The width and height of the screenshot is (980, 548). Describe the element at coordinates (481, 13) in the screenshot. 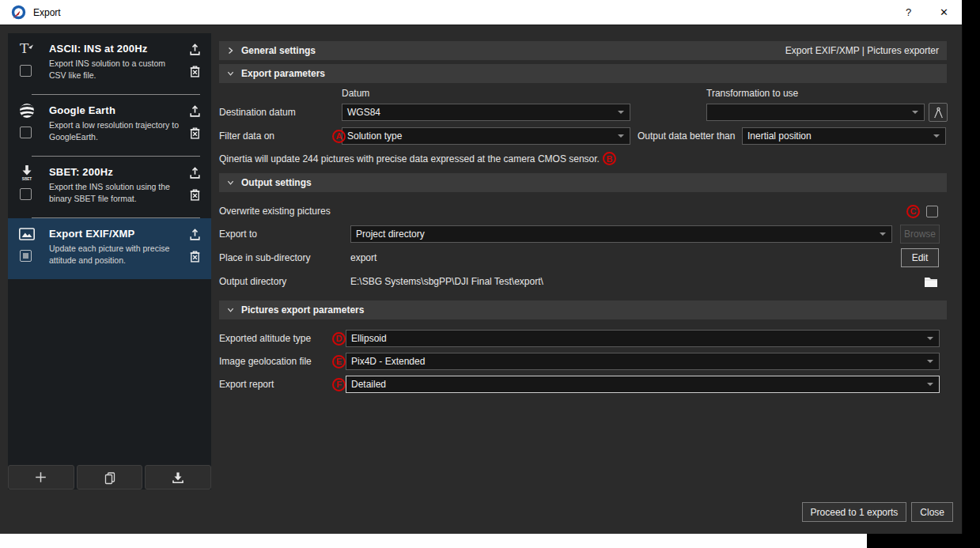

I see `titlebar: Export ? ✕` at that location.